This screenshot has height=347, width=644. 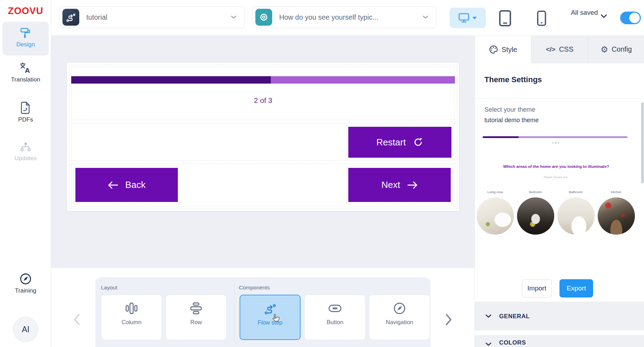 I want to click on button-icon, so click(x=335, y=309).